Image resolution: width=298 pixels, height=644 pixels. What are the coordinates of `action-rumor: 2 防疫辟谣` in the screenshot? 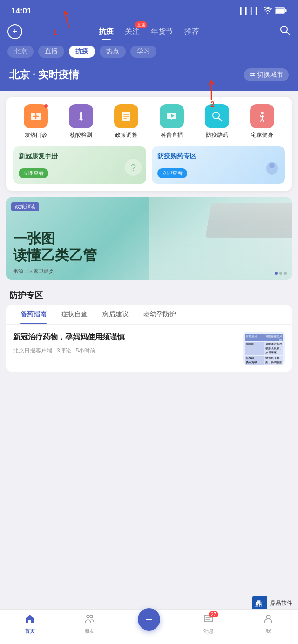 It's located at (217, 122).